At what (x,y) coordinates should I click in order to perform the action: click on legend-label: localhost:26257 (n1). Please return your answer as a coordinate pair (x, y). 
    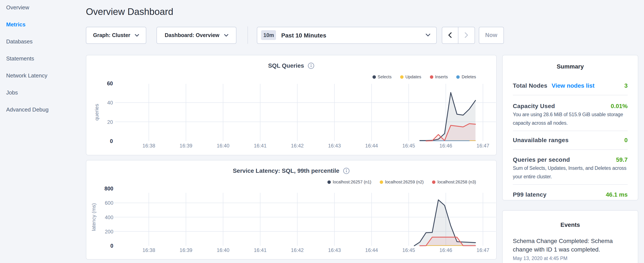
    Looking at the image, I should click on (352, 182).